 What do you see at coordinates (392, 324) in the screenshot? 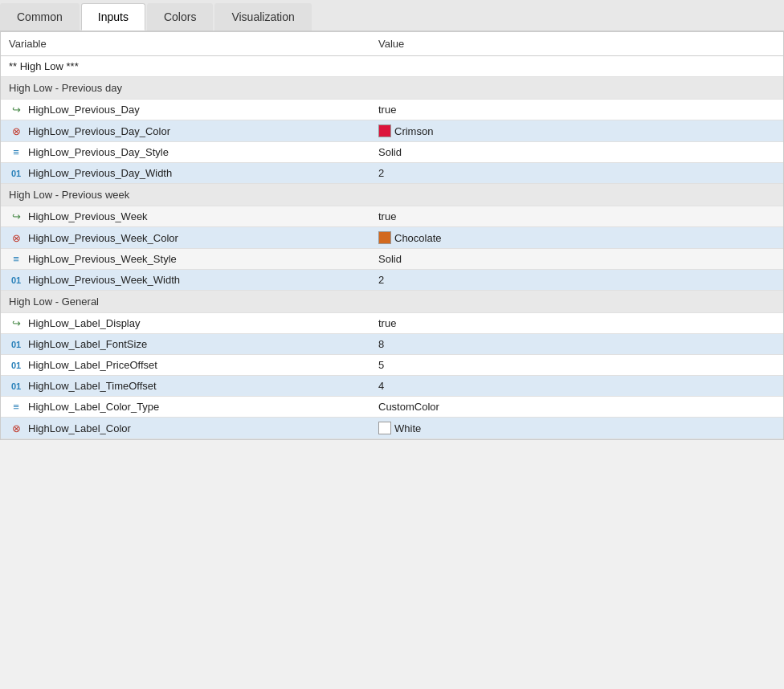
I see `table-row: ↪ HighLow_Label_Display true` at bounding box center [392, 324].